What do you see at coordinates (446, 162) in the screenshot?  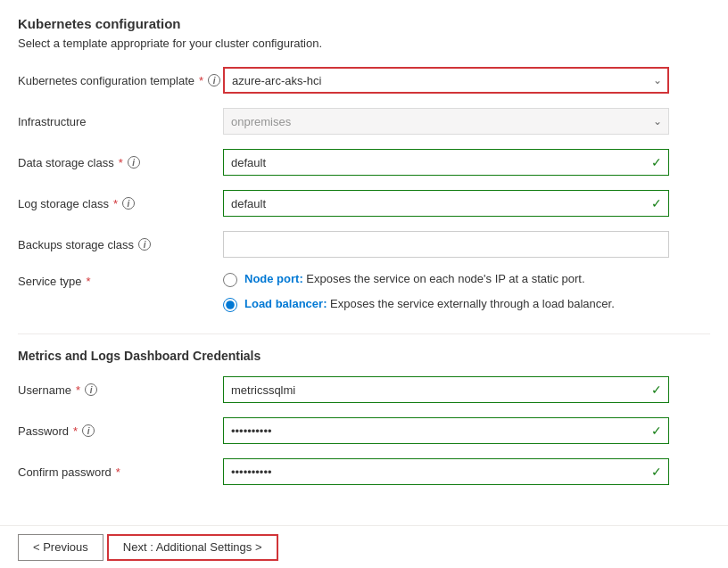 I see `data-storage-field: ✓` at bounding box center [446, 162].